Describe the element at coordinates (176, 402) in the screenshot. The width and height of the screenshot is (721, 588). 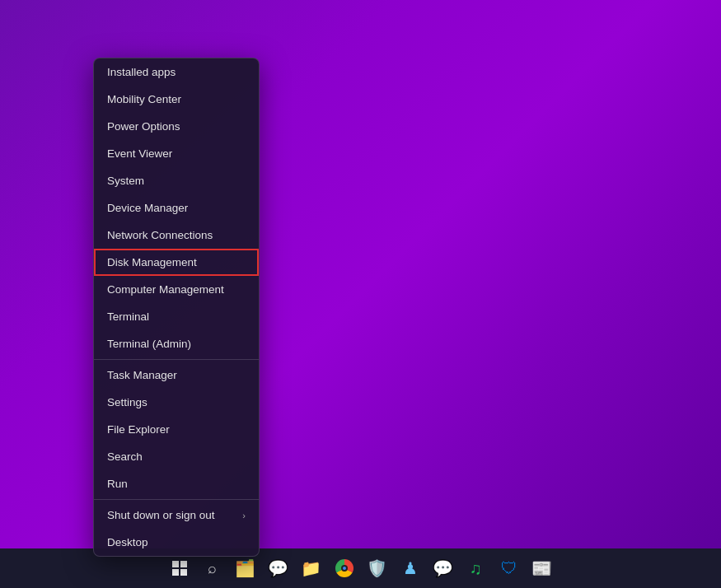
I see `menu-item-settings: Settings` at that location.